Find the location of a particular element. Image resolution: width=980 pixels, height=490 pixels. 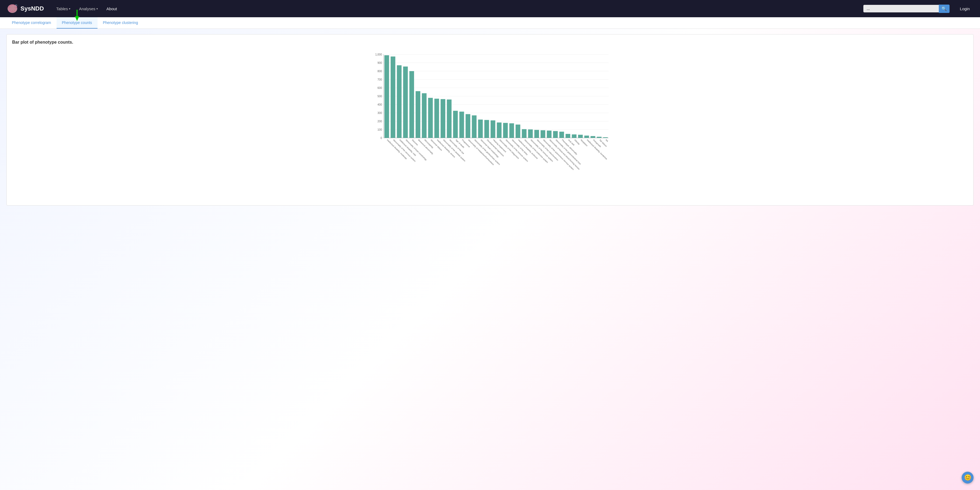

tab-correlogram-label: Phenotype correlogram is located at coordinates (32, 23).